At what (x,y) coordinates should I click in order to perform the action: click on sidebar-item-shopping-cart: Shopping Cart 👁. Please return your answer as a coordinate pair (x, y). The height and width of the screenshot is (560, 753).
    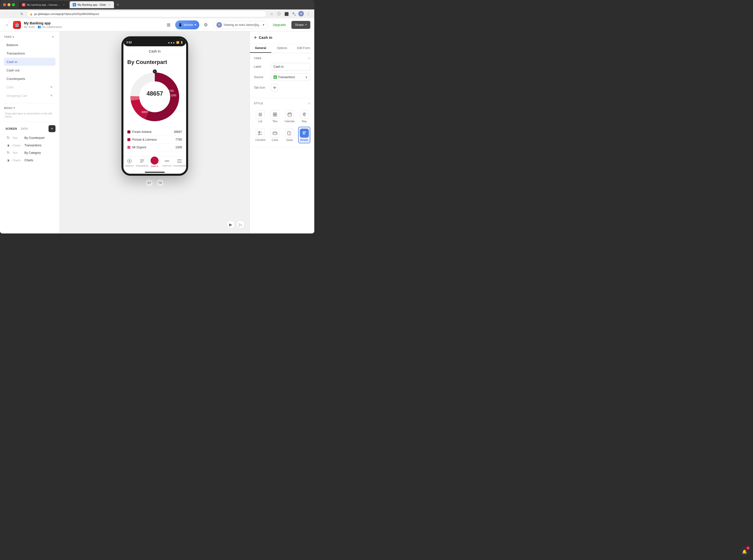
    Looking at the image, I should click on (30, 96).